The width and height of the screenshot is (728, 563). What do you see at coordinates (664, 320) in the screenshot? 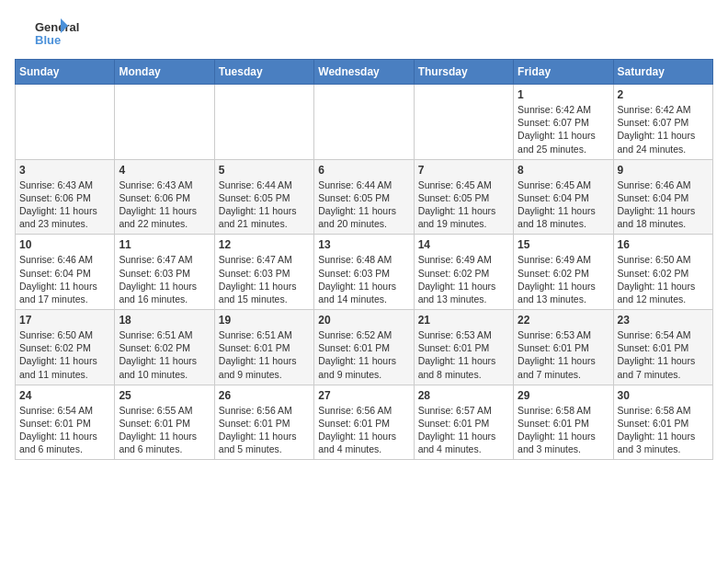
I see `day-number: 23` at bounding box center [664, 320].